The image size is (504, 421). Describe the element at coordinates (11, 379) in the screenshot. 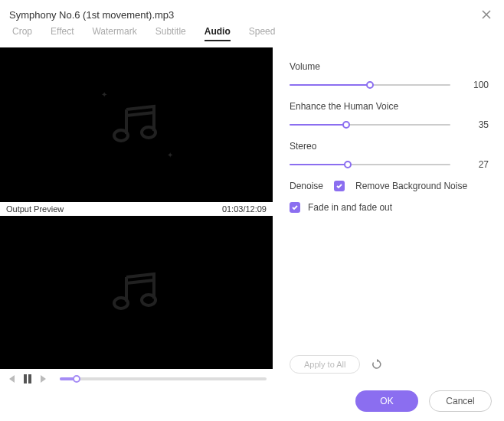

I see `prev-icon` at that location.